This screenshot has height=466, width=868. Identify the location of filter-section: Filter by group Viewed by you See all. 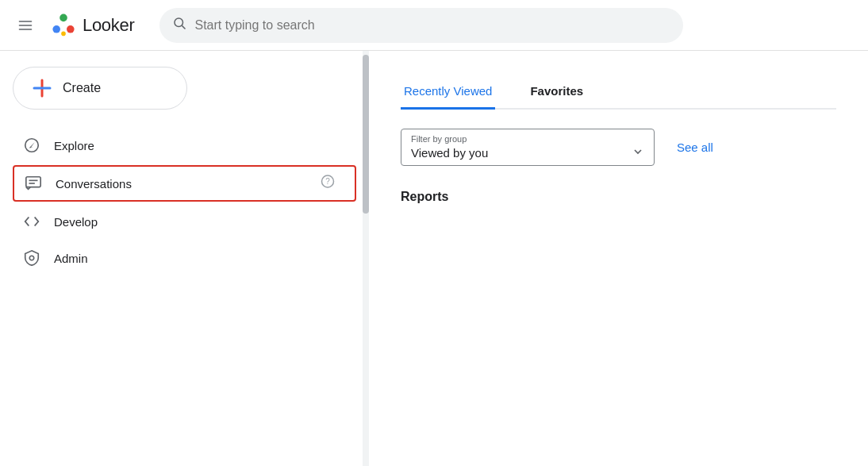
(619, 148).